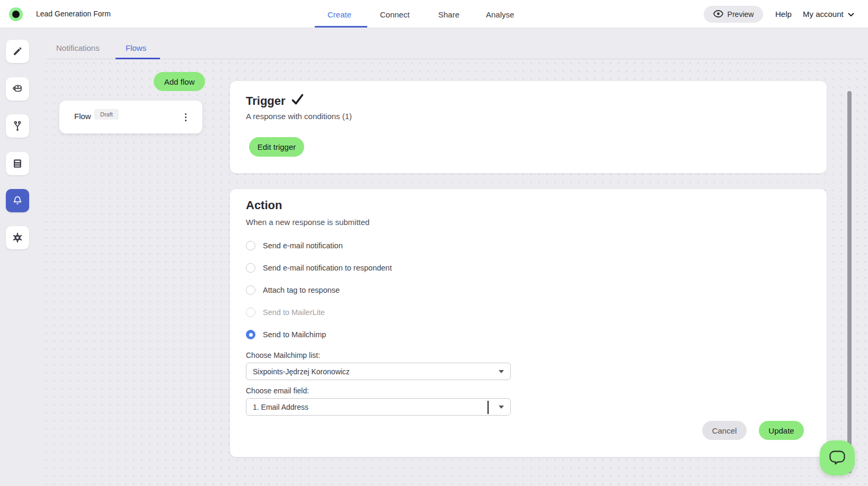 The height and width of the screenshot is (486, 868). What do you see at coordinates (185, 117) in the screenshot?
I see `kebab-menu-icon` at bounding box center [185, 117].